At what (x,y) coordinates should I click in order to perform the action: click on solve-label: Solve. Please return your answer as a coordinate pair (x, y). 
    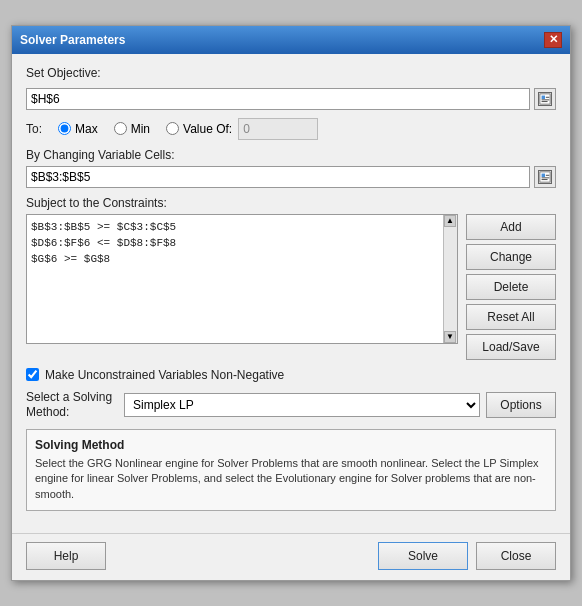
    Looking at the image, I should click on (423, 556).